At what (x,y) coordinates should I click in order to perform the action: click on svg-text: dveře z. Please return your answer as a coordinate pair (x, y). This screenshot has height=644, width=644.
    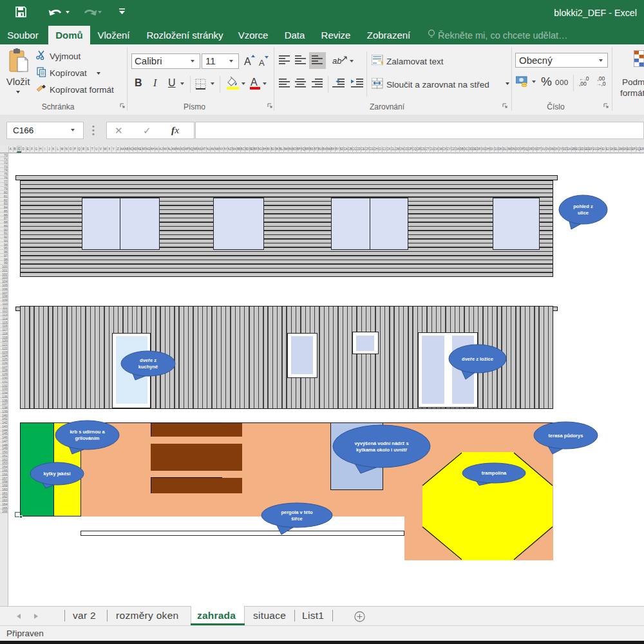
    Looking at the image, I should click on (148, 361).